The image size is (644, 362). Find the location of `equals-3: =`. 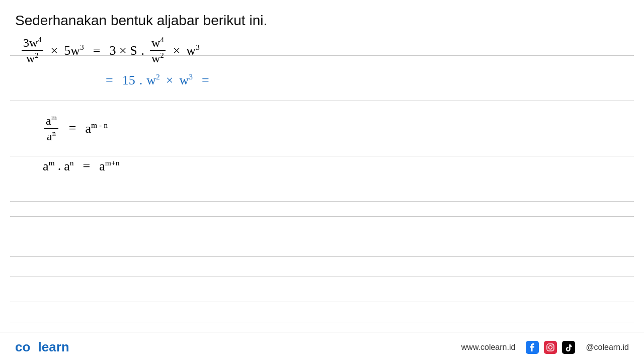

equals-3: = is located at coordinates (205, 80).